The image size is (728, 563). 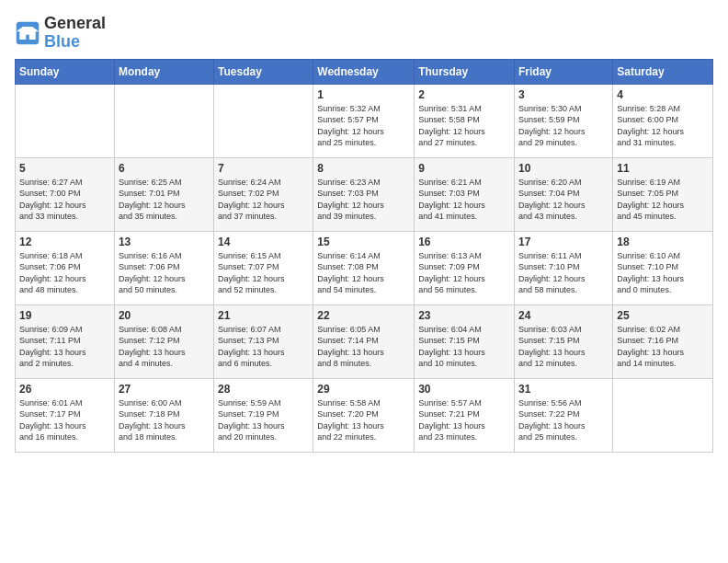 What do you see at coordinates (564, 194) in the screenshot?
I see `calendar-cell: 10Sunrise: 6:20 AM Sunset: 7:04 PM Dayli…` at bounding box center [564, 194].